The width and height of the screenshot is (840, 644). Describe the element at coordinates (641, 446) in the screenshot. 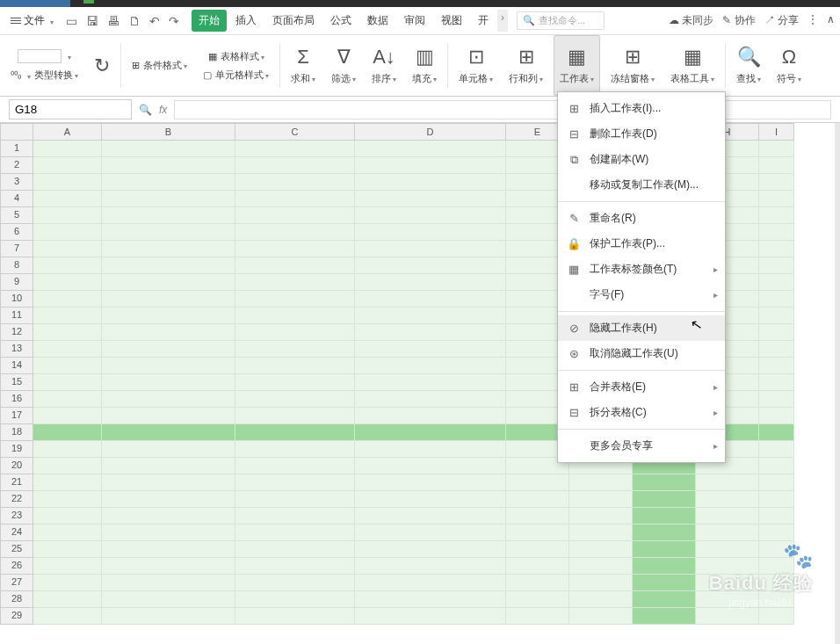

I see `menu-item: 更多会员专享` at that location.